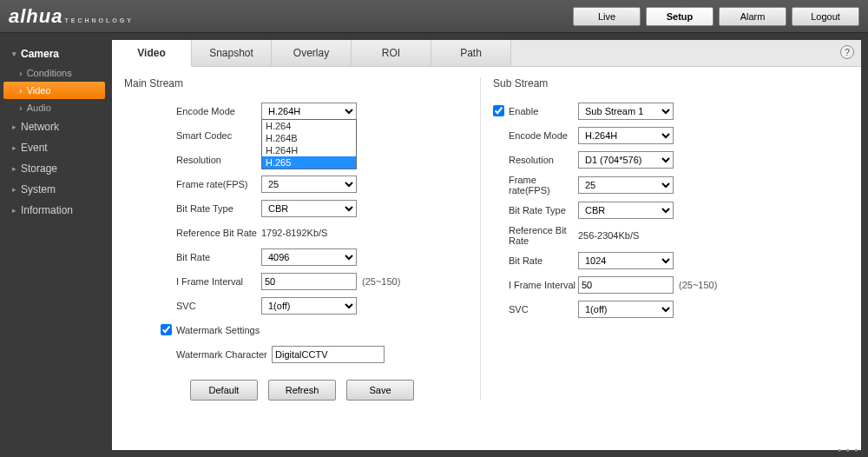 The width and height of the screenshot is (868, 457). What do you see at coordinates (71, 17) in the screenshot?
I see `logo: alhua TECHNOLOGY` at bounding box center [71, 17].